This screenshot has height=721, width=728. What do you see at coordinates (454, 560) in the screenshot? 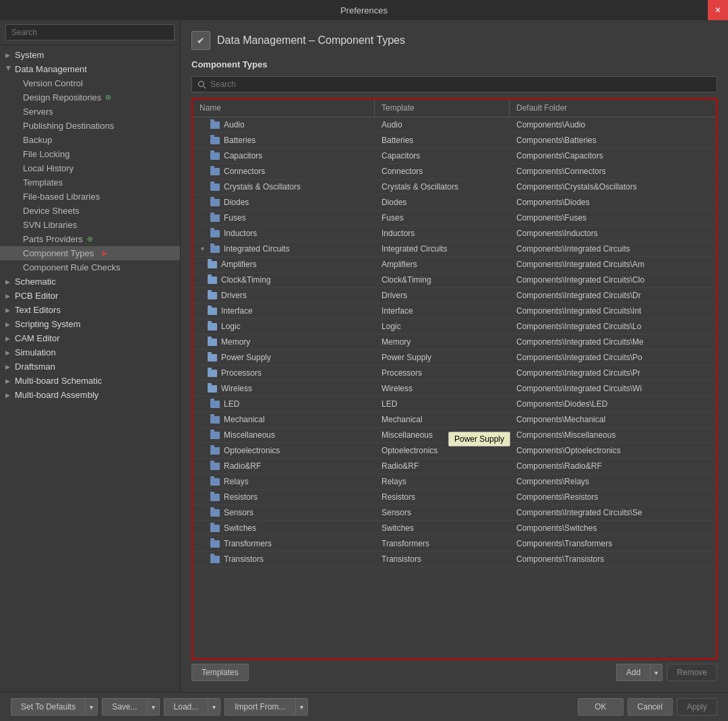
I see `table-row: TransistorsTransistorsComponents\Transis…` at bounding box center [454, 560].